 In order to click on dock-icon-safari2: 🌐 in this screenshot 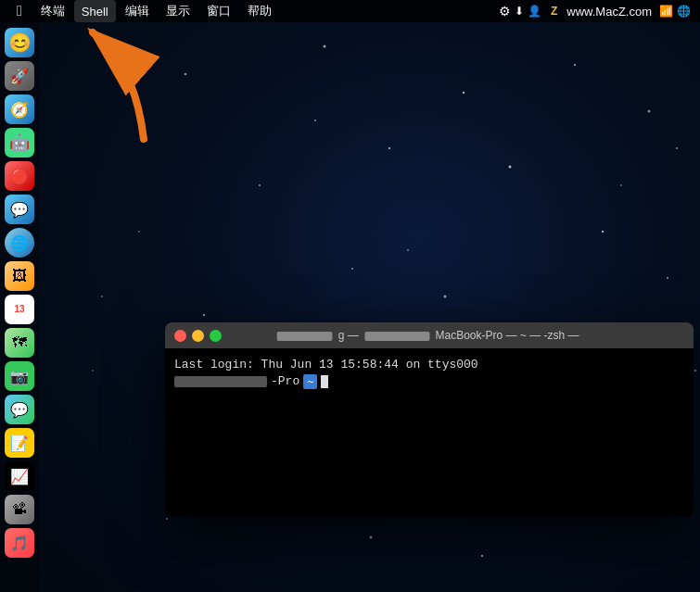, I will do `click(19, 243)`.